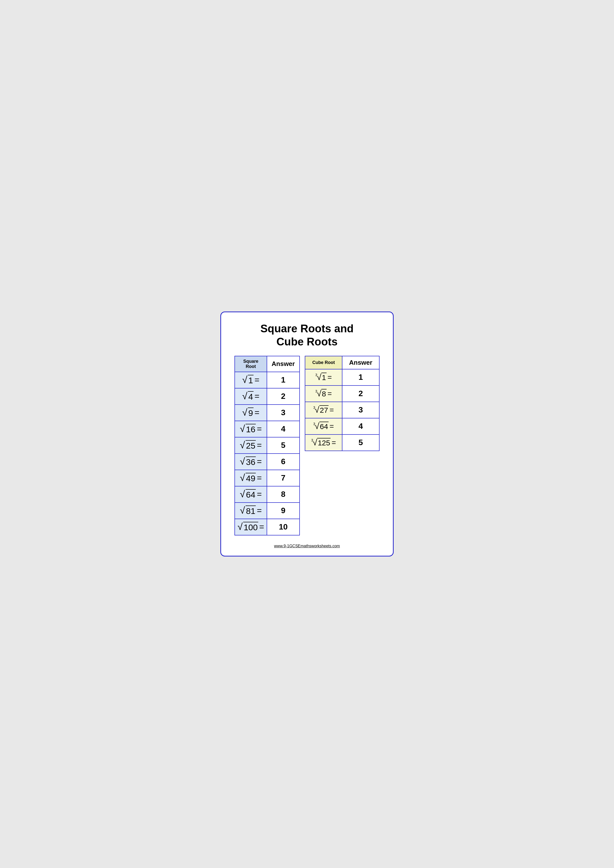 The height and width of the screenshot is (868, 614). I want to click on cb-expr-cell: 3 √ 8 =, so click(323, 394).